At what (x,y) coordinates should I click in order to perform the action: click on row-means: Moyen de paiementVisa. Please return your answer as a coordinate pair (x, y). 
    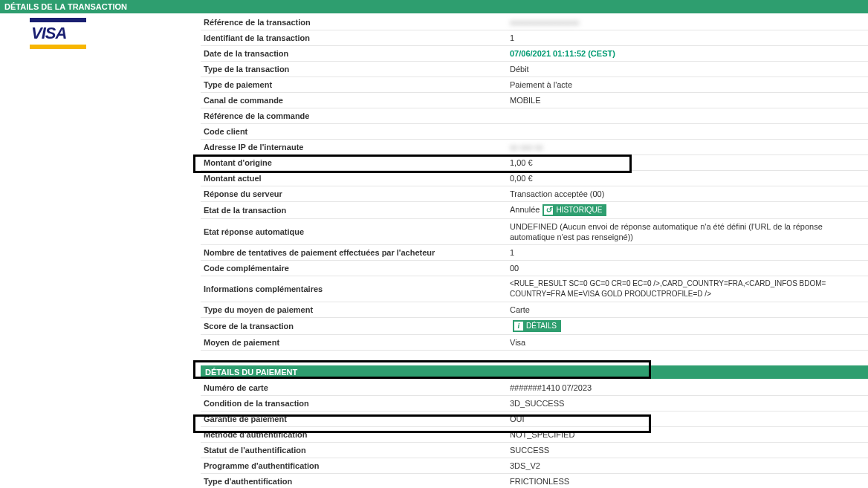
    Looking at the image, I should click on (534, 343).